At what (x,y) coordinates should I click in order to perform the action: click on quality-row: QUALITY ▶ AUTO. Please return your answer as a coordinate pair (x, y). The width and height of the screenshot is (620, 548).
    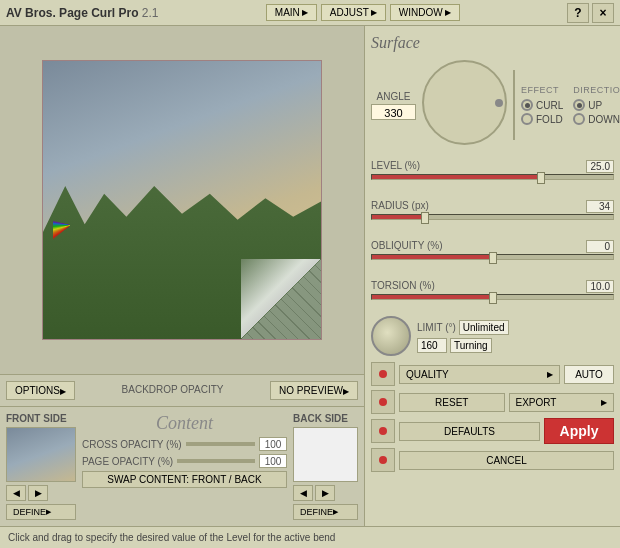
    Looking at the image, I should click on (492, 374).